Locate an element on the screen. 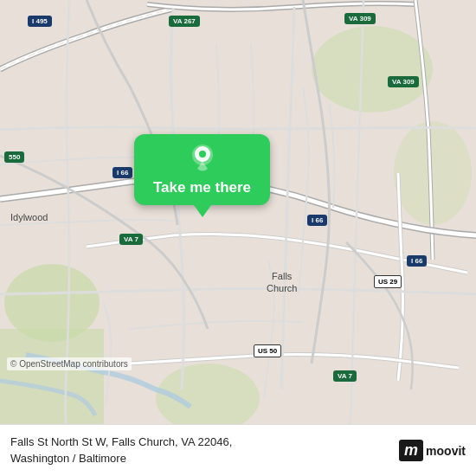 The image size is (476, 476). road-label-i66c: I 66 is located at coordinates (417, 261).